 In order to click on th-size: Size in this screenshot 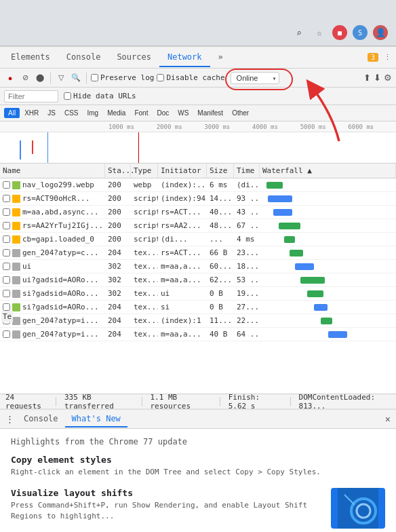, I will do `click(220, 171)`.